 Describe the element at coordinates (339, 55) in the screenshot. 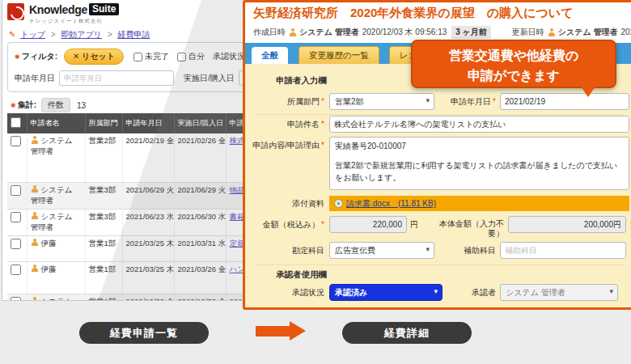

I see `tab-change-history: 変更履歴の一覧` at that location.